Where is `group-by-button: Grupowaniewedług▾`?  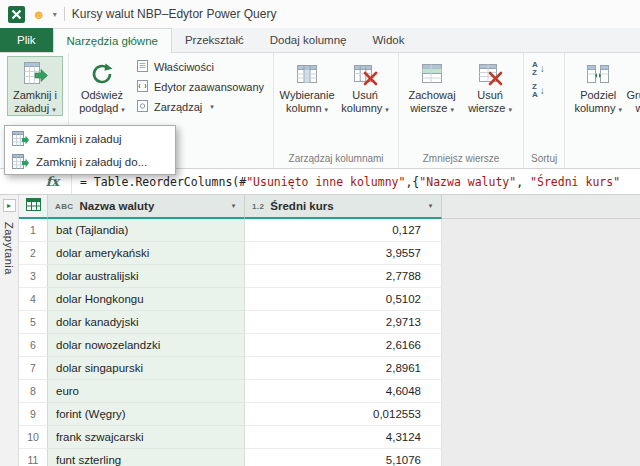
group-by-button: Grupowaniewedług▾ is located at coordinates (634, 86).